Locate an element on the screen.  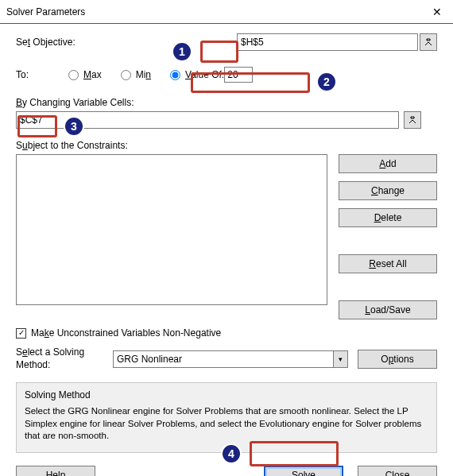
options-button: Options is located at coordinates (397, 359).